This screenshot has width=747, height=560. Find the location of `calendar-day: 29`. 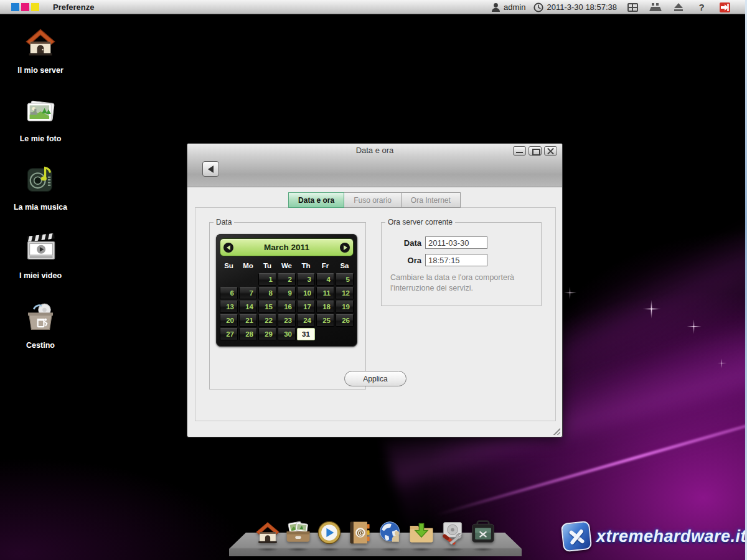

calendar-day: 29 is located at coordinates (268, 334).